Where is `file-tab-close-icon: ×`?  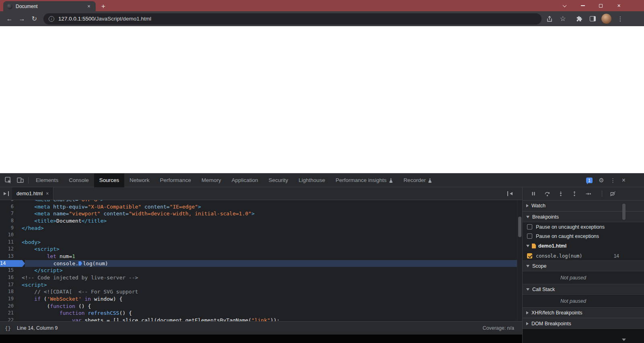 file-tab-close-icon: × is located at coordinates (47, 194).